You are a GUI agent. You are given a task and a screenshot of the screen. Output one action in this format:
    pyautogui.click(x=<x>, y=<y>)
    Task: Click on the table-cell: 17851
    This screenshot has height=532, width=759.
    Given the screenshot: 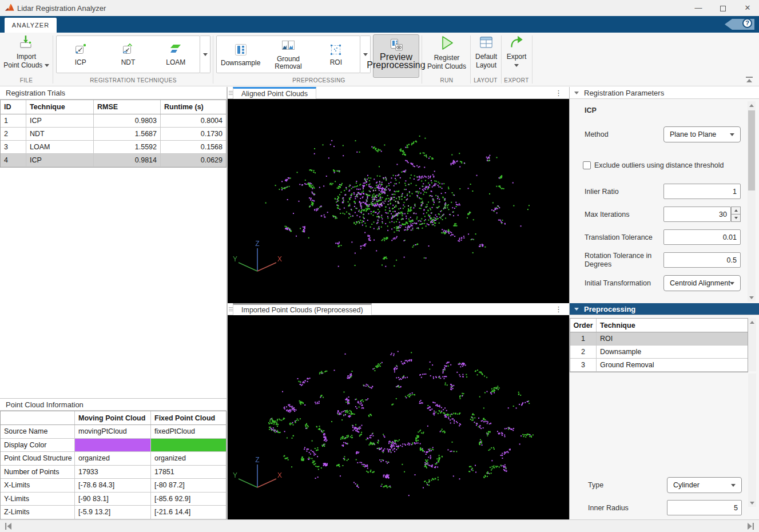 What is the action you would take?
    pyautogui.click(x=189, y=473)
    